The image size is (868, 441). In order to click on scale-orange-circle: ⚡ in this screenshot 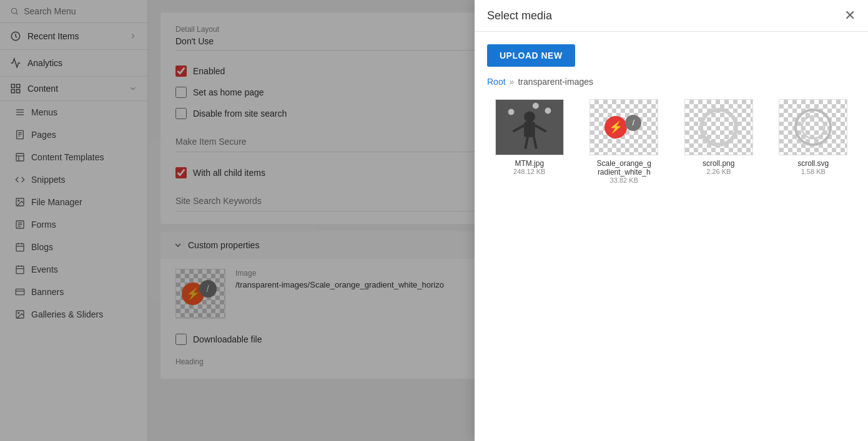, I will do `click(616, 127)`.